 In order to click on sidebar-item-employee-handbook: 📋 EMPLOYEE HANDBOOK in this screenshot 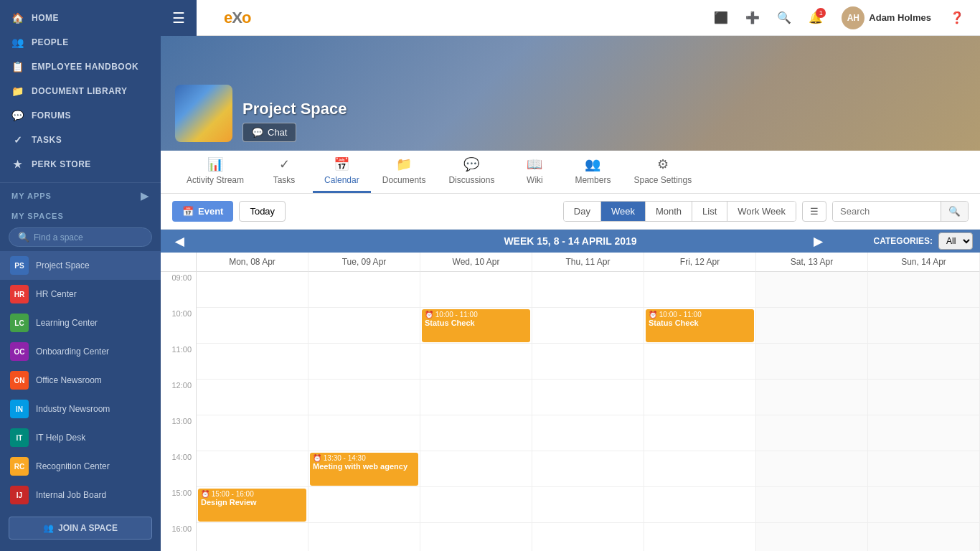, I will do `click(80, 67)`.